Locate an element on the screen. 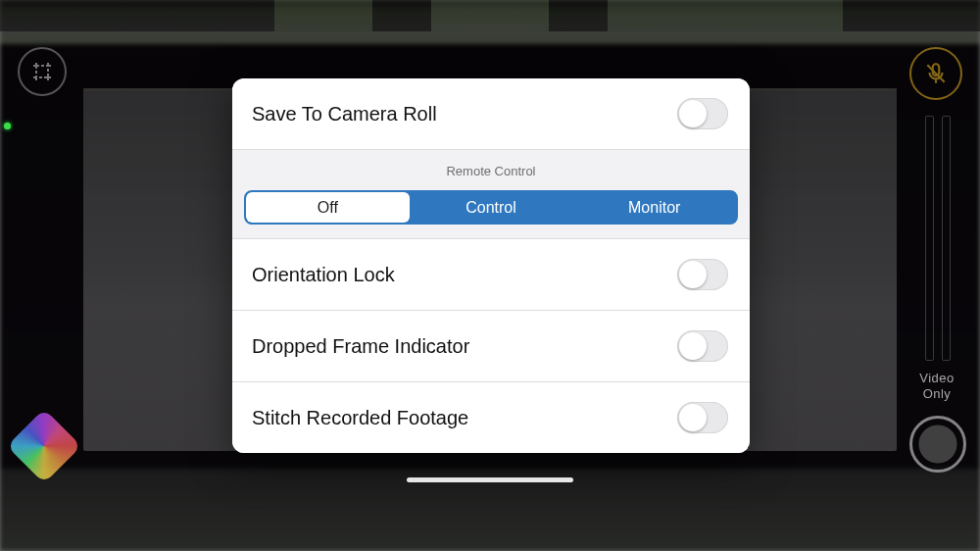  label-save-camera-roll: Save To Camera Roll is located at coordinates (345, 114).